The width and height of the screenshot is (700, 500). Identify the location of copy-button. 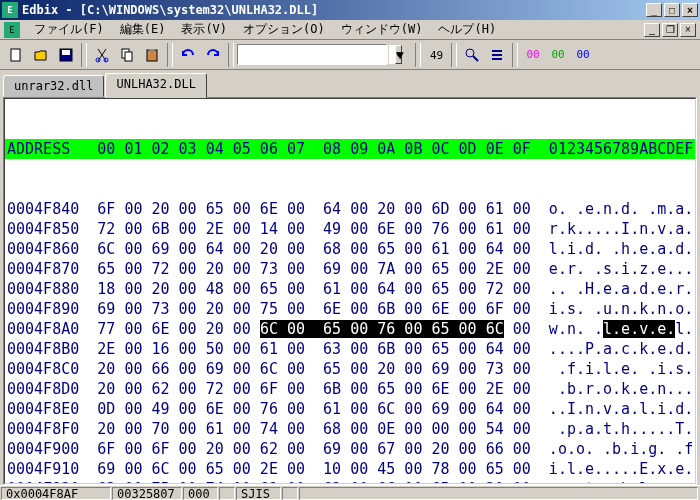
(127, 55).